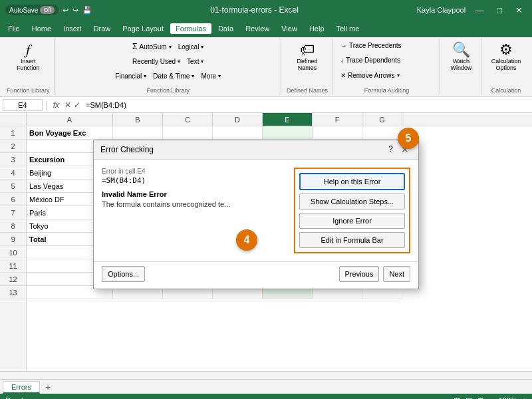 The height and width of the screenshot is (399, 532). I want to click on col-header-C: C, so click(188, 120).